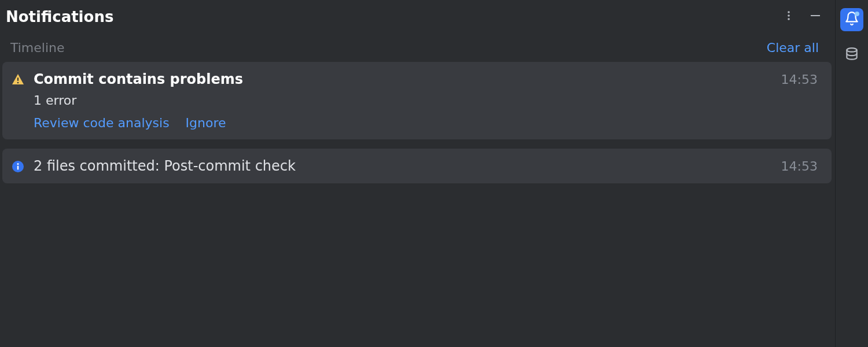 This screenshot has height=347, width=868. What do you see at coordinates (793, 47) in the screenshot?
I see `clear-all-link: Clear all` at bounding box center [793, 47].